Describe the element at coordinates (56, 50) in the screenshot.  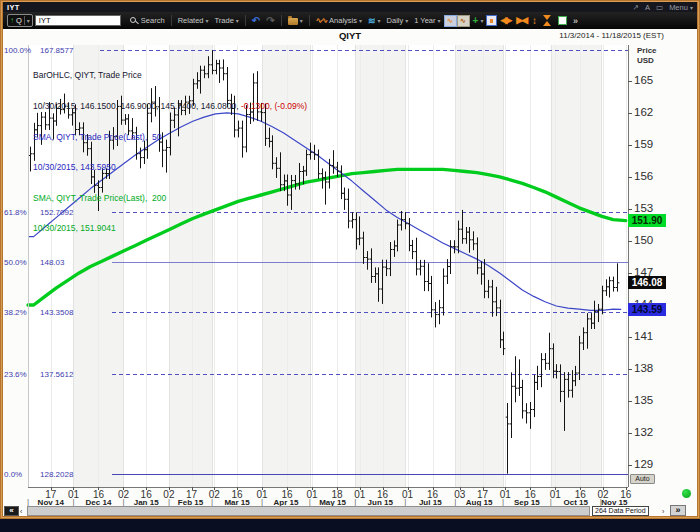
I see `fib-level-value: 167.8577` at that location.